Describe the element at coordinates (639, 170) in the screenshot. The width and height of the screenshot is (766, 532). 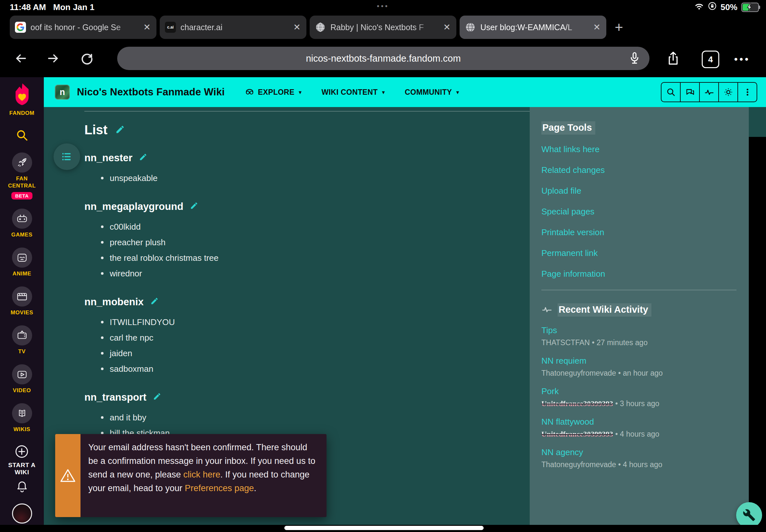
I see `page-tools-link: Related changes` at that location.